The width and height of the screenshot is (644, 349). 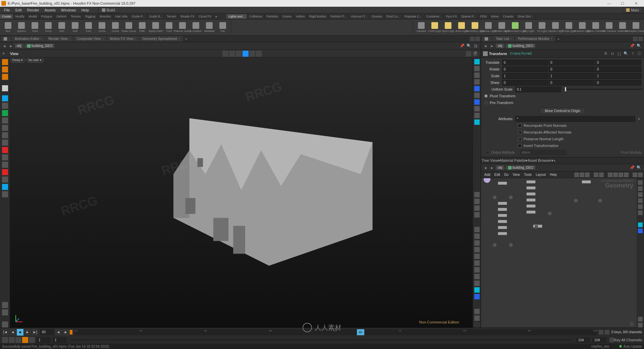 I want to click on net-home-icon, so click(x=640, y=175).